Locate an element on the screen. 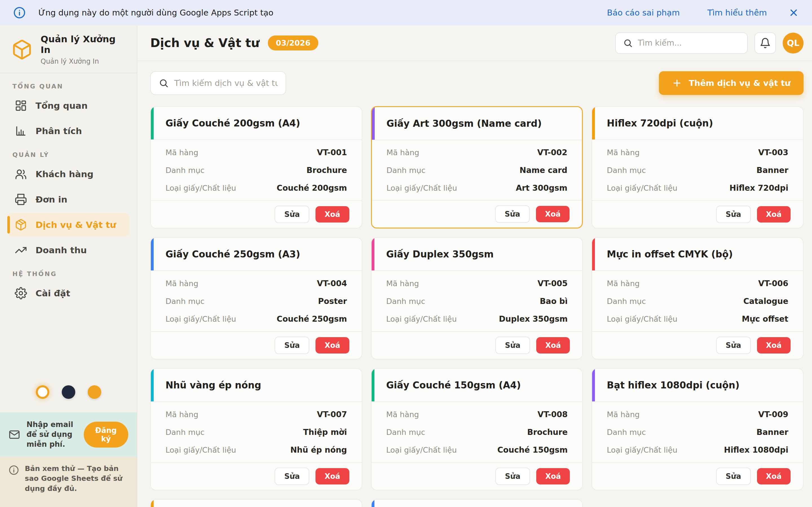 This screenshot has width=812, height=507. signup-button: Đăng ký is located at coordinates (106, 435).